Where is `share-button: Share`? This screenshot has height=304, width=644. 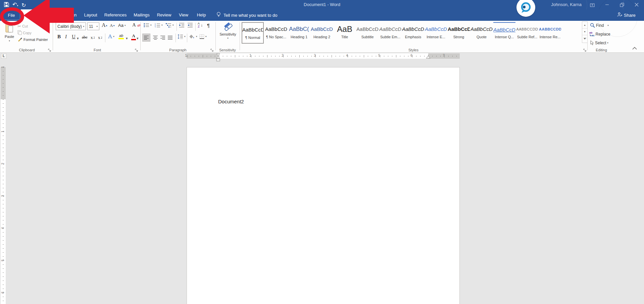
share-button: Share is located at coordinates (626, 15).